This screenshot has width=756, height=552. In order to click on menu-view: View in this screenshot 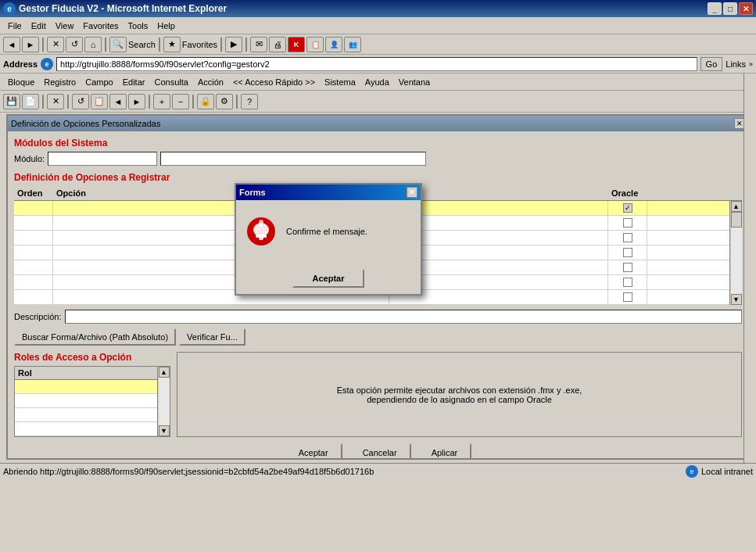, I will do `click(65, 26)`.